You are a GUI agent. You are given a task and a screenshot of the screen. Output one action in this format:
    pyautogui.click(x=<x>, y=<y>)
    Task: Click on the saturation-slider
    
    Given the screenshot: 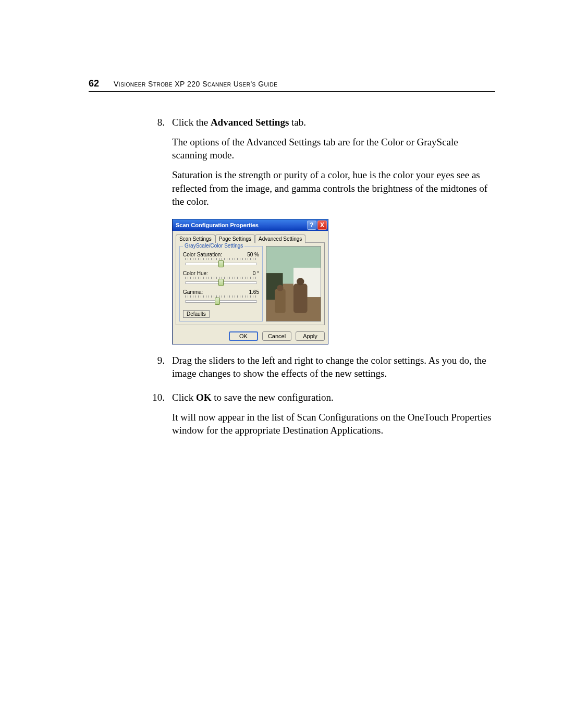 What is the action you would take?
    pyautogui.click(x=221, y=264)
    